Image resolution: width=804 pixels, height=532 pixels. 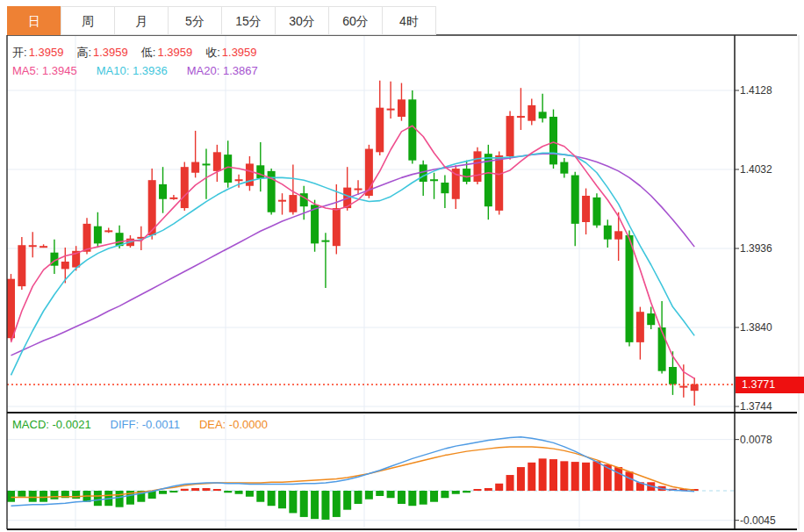 I want to click on tab-15min: 15分, so click(x=248, y=21).